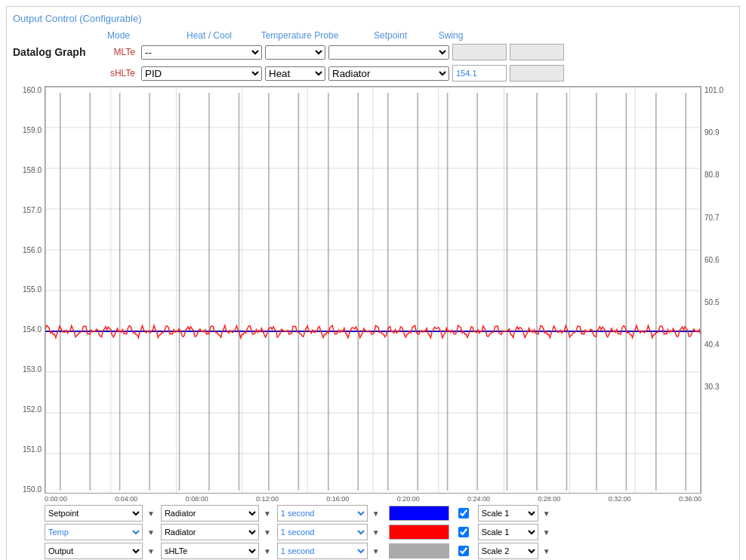  Describe the element at coordinates (267, 551) in the screenshot. I see `legend-2-arrow2: ▼` at that location.